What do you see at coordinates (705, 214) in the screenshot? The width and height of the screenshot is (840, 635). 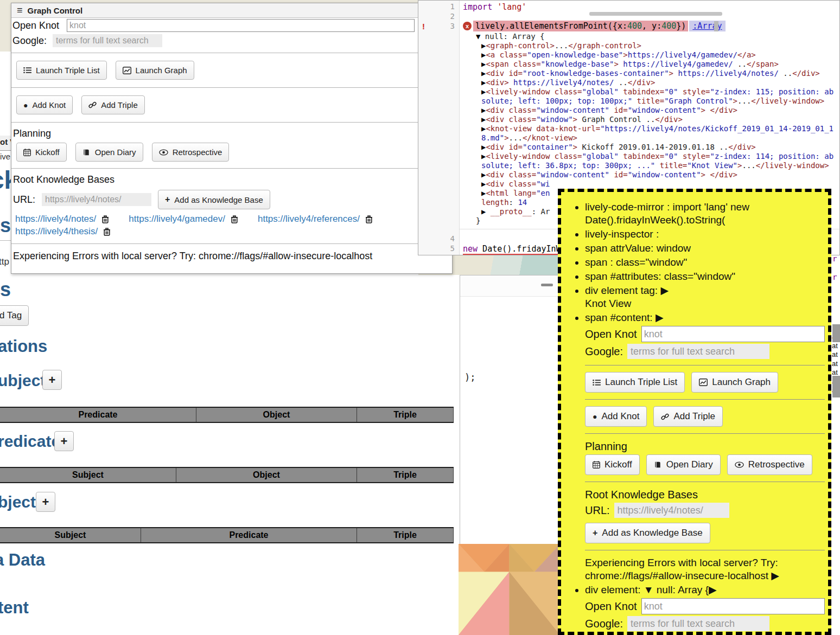 I see `tooltip-item: lively-code-mirror : import 'lang' new D…` at bounding box center [705, 214].